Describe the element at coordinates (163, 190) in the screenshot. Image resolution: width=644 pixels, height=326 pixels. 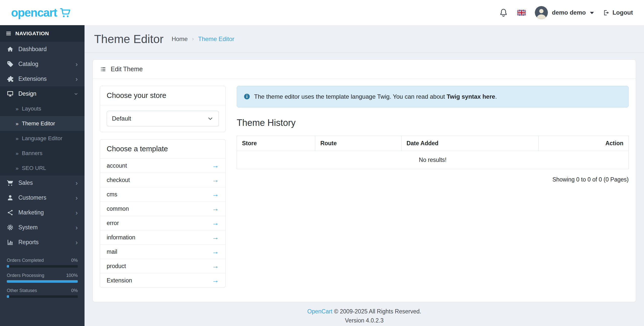
I see `left-column: Choose your store Default Choose a templ…` at that location.